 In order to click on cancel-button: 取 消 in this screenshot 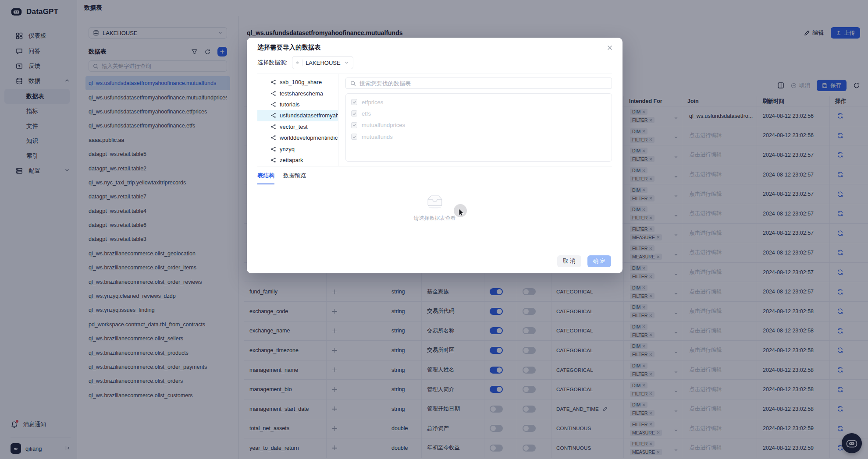, I will do `click(569, 261)`.